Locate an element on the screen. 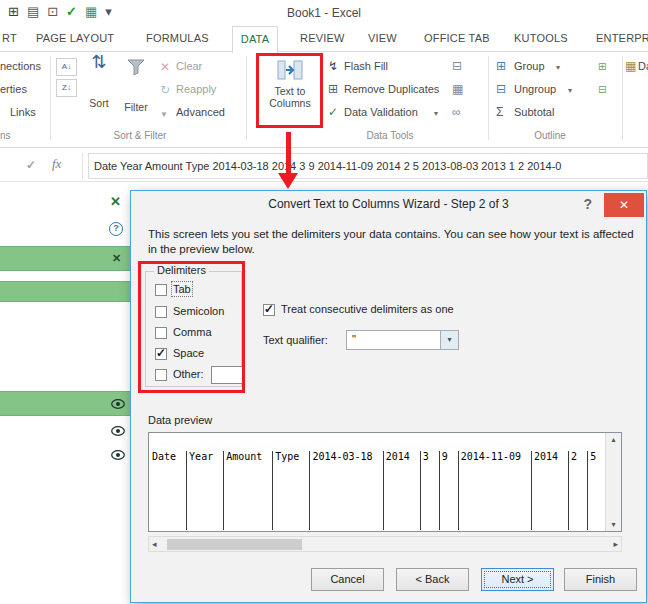  annotation-box-delimiters is located at coordinates (192, 327).